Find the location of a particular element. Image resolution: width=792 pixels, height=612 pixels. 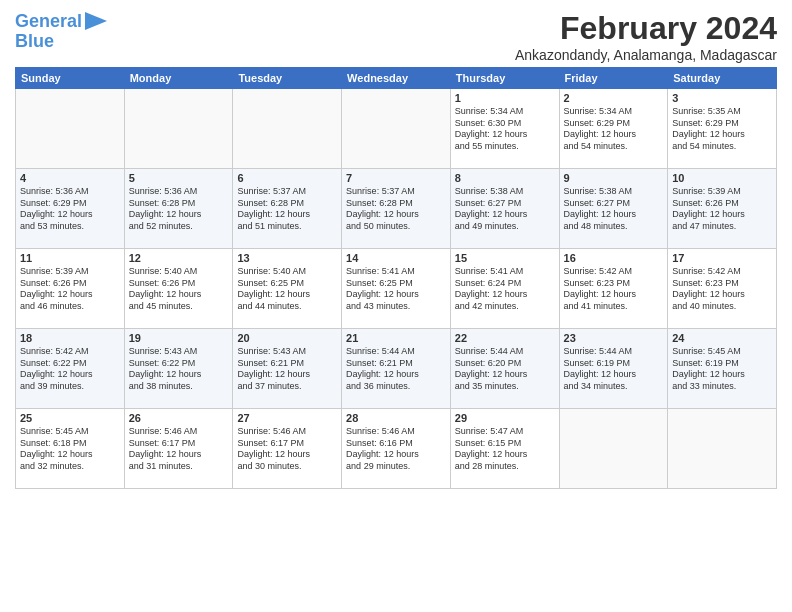

col-header-sunday: Sunday is located at coordinates (70, 78).